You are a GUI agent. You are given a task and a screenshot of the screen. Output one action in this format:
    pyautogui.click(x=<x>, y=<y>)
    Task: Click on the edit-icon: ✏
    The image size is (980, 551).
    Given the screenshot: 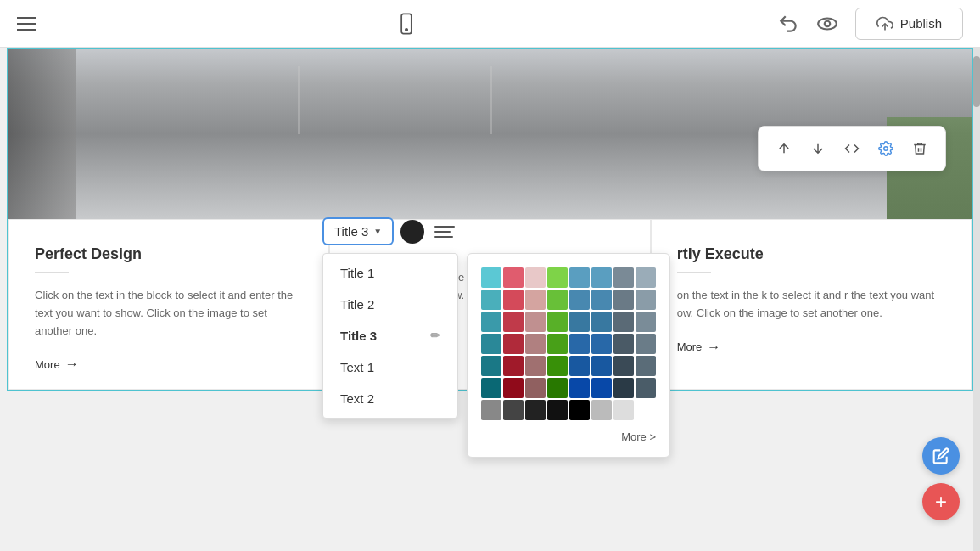 What is the action you would take?
    pyautogui.click(x=435, y=335)
    